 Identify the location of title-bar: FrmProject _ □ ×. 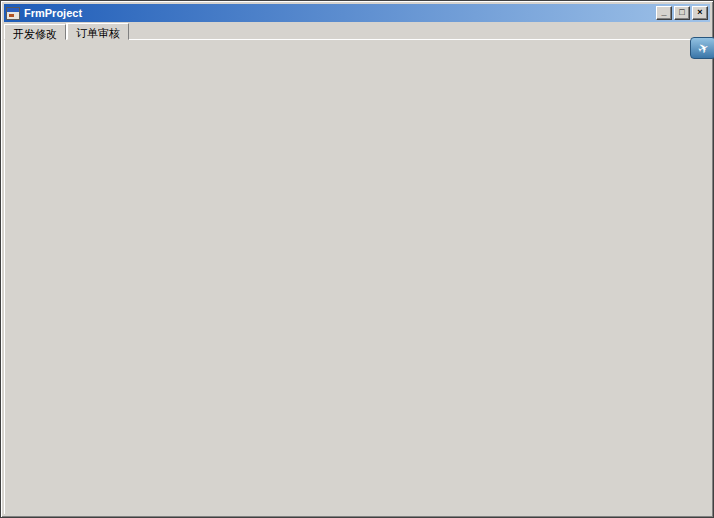
(357, 13).